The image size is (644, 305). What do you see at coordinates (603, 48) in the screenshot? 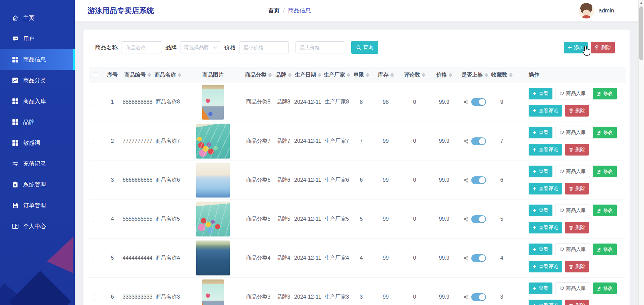
I see `bulk-delete-button: 删除` at bounding box center [603, 48].